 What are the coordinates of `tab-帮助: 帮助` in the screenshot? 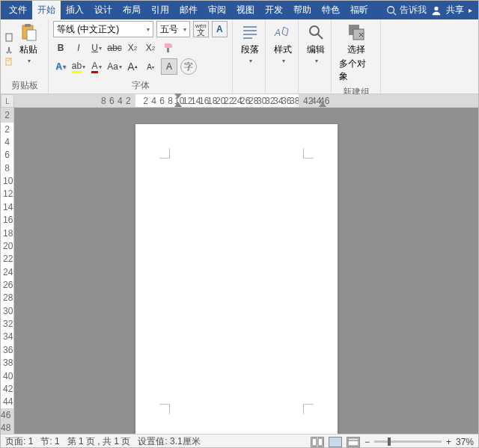 It's located at (302, 10).